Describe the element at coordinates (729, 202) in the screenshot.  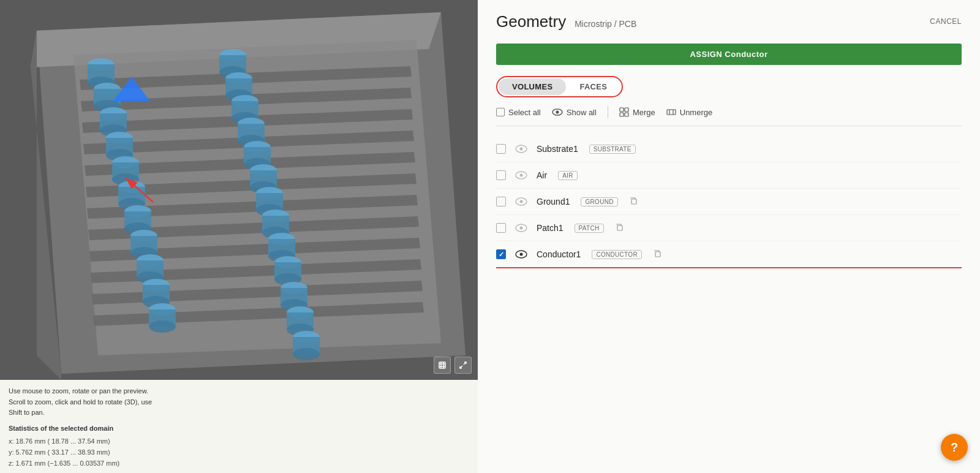
I see `material-row-ground1: Ground1 GROUND` at that location.